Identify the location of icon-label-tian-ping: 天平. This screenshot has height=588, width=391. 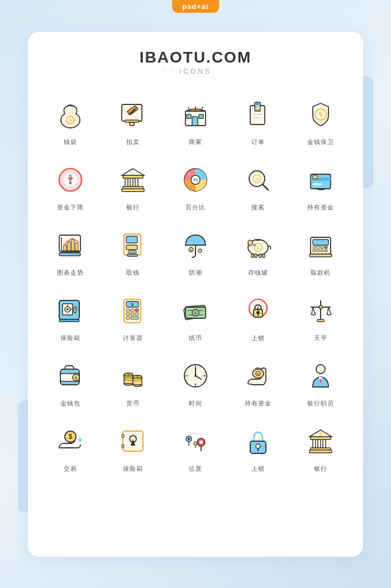
(321, 338).